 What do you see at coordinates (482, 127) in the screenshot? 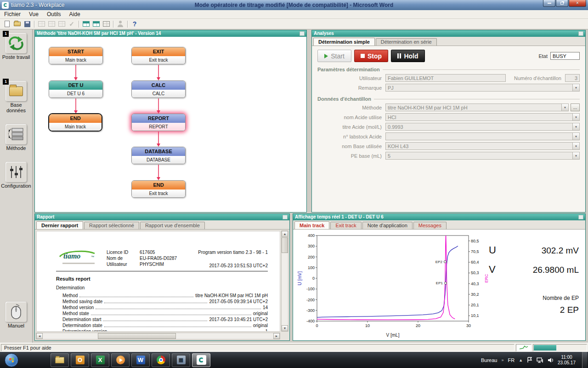
I see `titre-acide-select: ▼` at bounding box center [482, 127].